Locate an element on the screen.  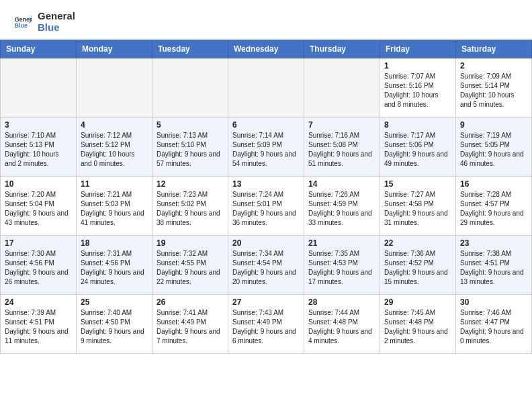
week-row-1: 1Sunrise: 7:07 AMSunset: 5:16 PMDaylight… is located at coordinates (266, 88).